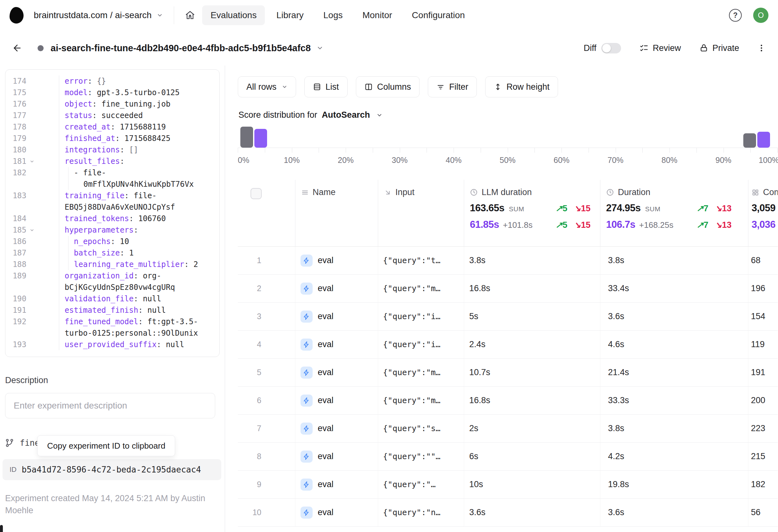 The width and height of the screenshot is (778, 532). I want to click on created-note: Experiment created May 14, 2024 5:21 AM …, so click(107, 504).